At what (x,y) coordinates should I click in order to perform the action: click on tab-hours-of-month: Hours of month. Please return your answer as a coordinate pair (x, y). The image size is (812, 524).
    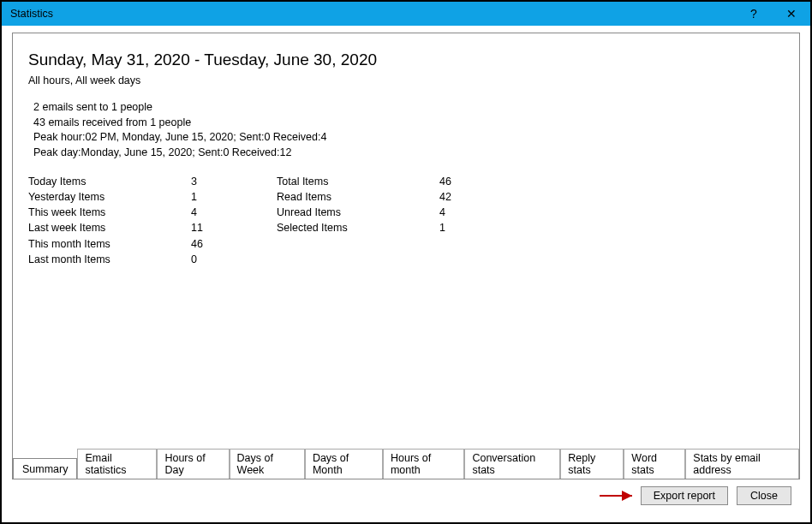
    Looking at the image, I should click on (423, 464).